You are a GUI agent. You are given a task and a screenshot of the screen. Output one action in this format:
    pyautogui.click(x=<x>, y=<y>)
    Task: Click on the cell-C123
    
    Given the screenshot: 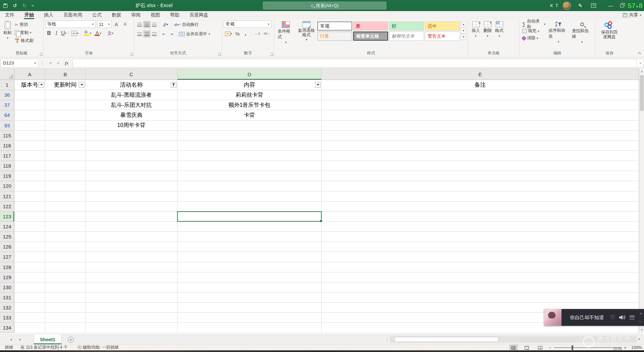 What is the action you would take?
    pyautogui.click(x=131, y=217)
    